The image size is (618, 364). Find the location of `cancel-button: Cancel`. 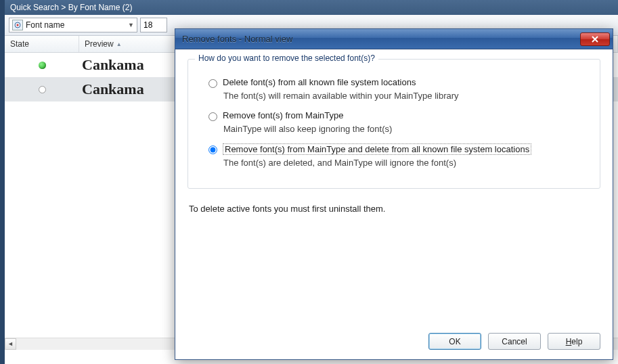

cancel-button: Cancel is located at coordinates (514, 341).